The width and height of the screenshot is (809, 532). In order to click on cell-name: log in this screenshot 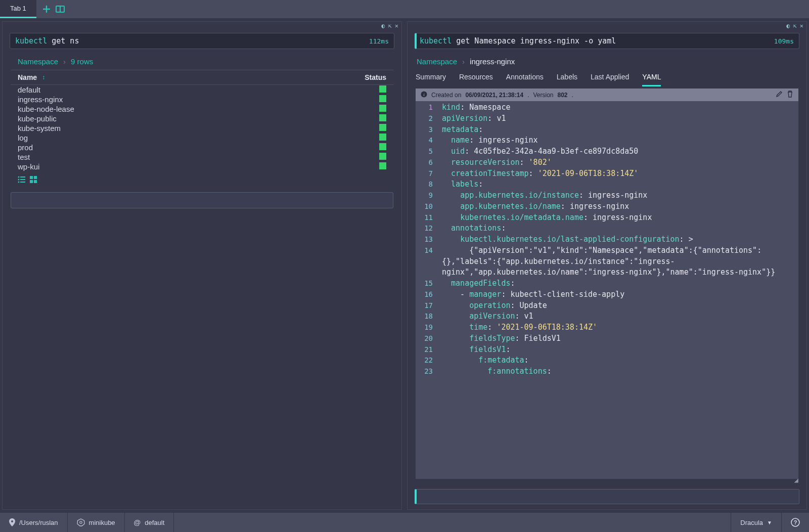, I will do `click(198, 138)`.